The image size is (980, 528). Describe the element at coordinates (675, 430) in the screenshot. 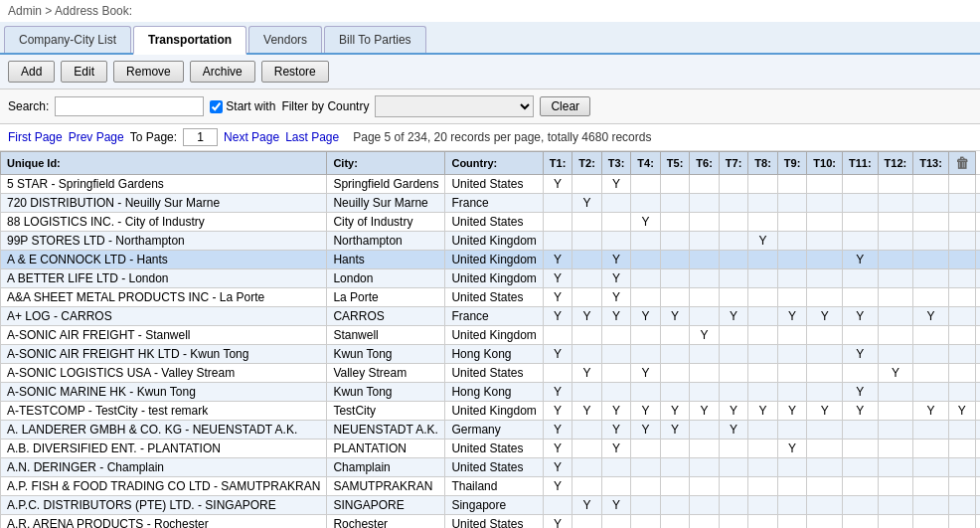

I see `cell-t5: Y` at that location.